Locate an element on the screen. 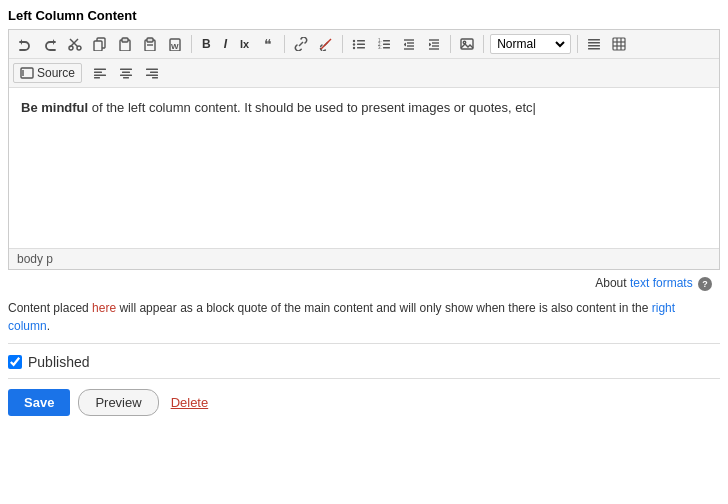 The height and width of the screenshot is (504, 728). strikethrough-button: Ix is located at coordinates (244, 44).